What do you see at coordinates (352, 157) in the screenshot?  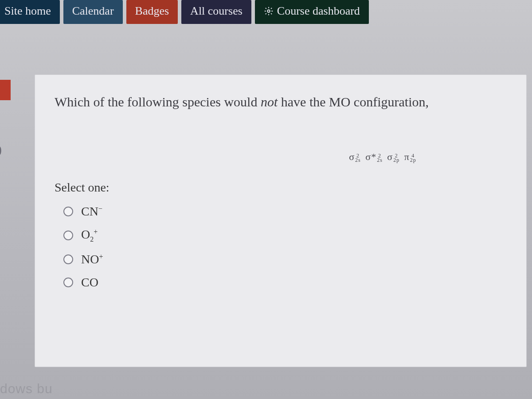 I see `formula-t1-base: σ` at bounding box center [352, 157].